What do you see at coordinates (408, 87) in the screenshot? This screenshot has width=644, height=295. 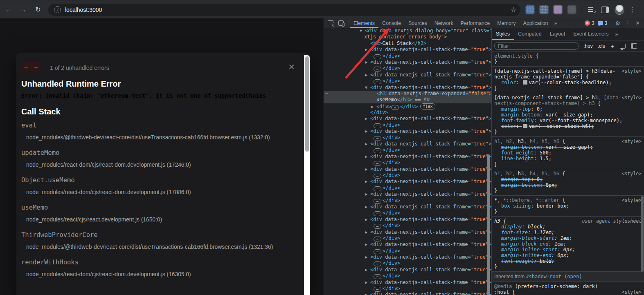 I see `elements-tree-row: ▼<div data-nextjs-call-stack-frame="true…` at bounding box center [408, 87].